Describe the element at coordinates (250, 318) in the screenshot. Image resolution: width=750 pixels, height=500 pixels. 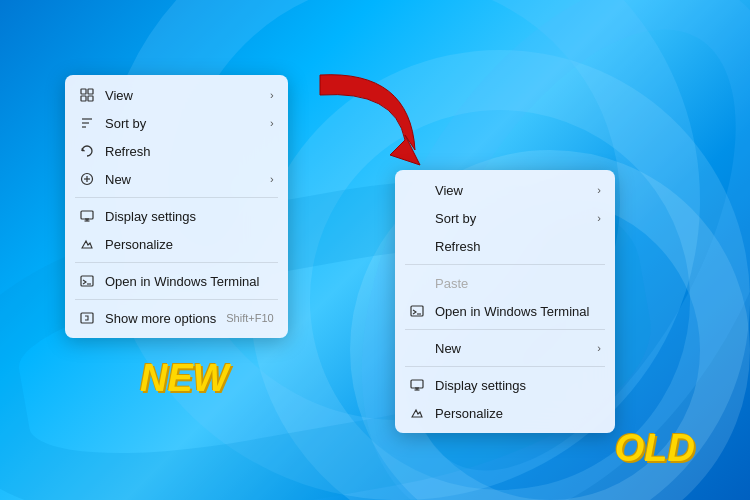
I see `shortcut-label: Shift+F10` at that location.